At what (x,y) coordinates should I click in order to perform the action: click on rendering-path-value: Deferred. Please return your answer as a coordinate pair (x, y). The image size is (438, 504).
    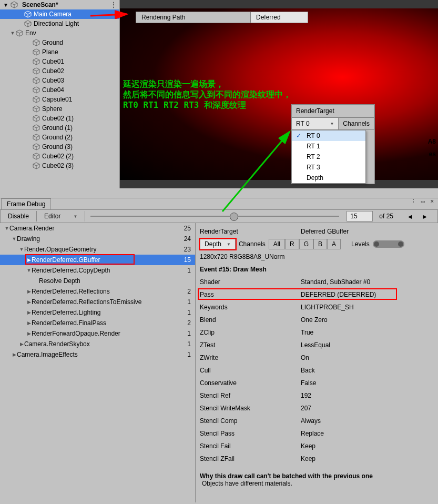
    Looking at the image, I should click on (279, 17).